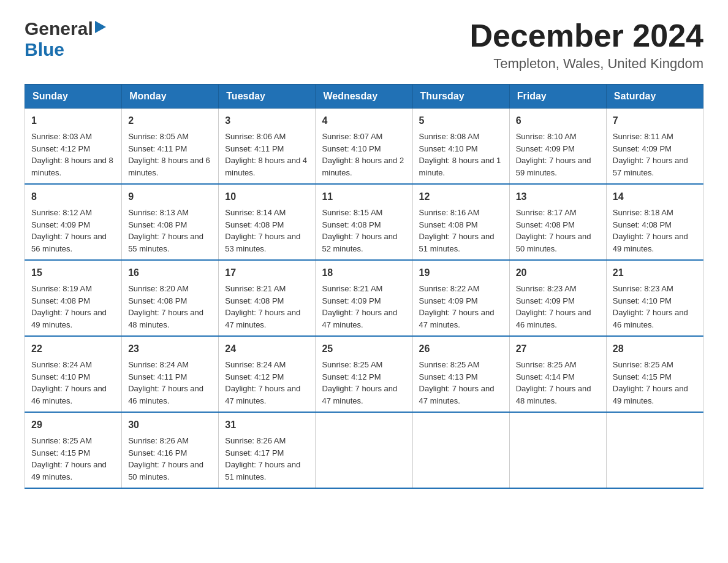  What do you see at coordinates (654, 121) in the screenshot?
I see `day-number: 7` at bounding box center [654, 121].